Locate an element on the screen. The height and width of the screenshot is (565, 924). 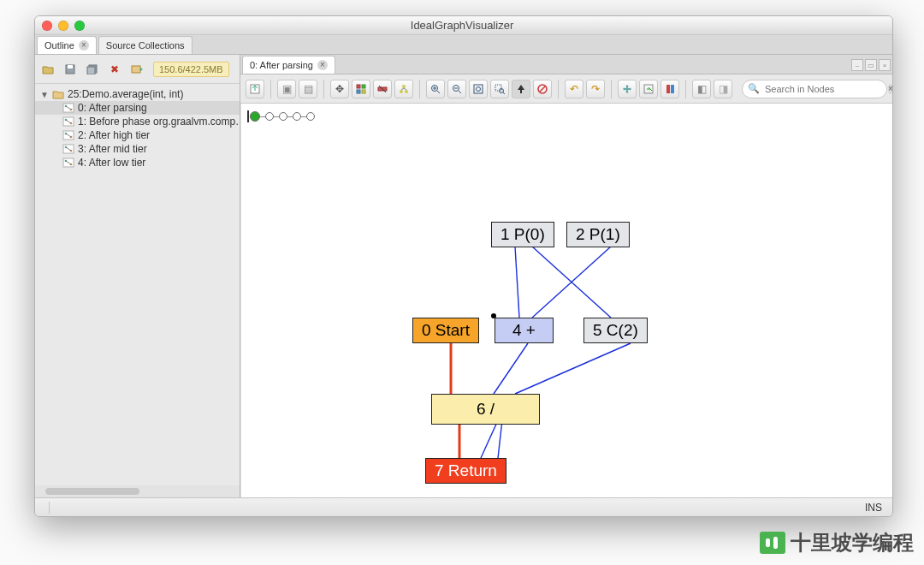
graph-node-divide: 6 / is located at coordinates (486, 409).